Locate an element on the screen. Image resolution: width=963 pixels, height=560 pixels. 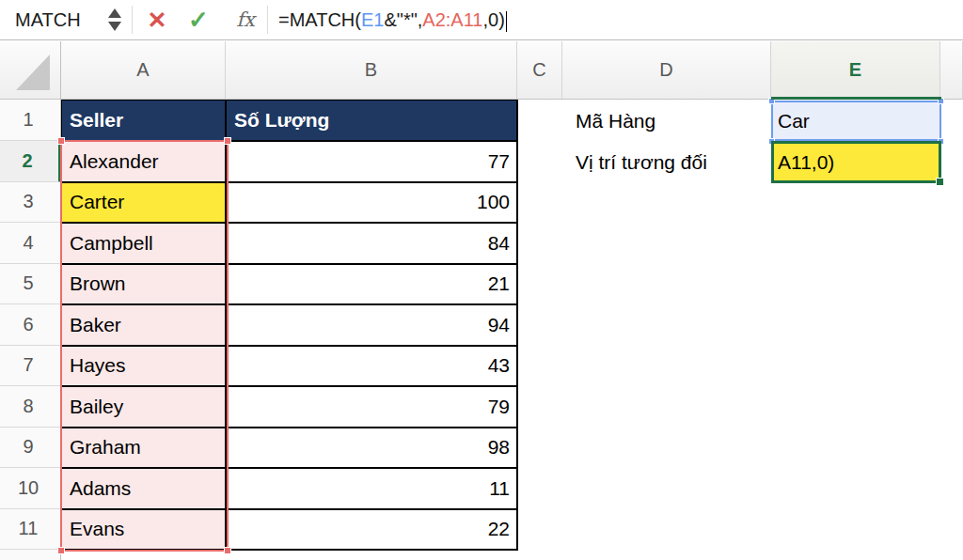
cell-e1-value: Car is located at coordinates (794, 121).